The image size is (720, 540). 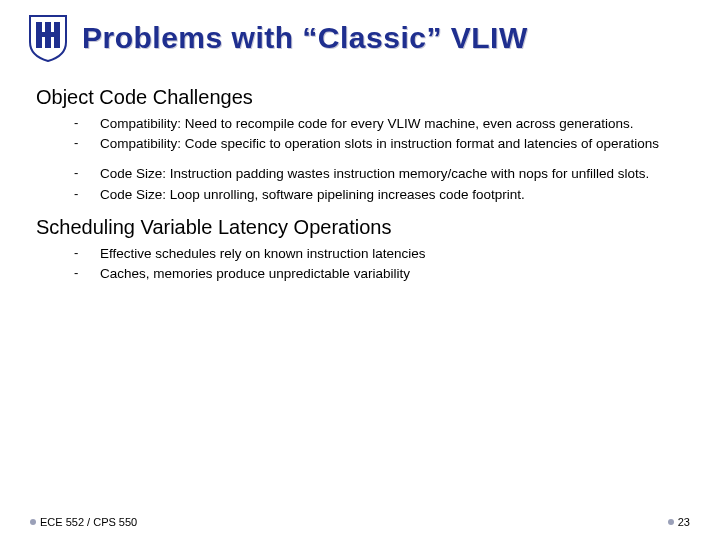 What do you see at coordinates (380, 144) in the screenshot?
I see `bullet-text: Compatibility: Code specific to operatio…` at bounding box center [380, 144].